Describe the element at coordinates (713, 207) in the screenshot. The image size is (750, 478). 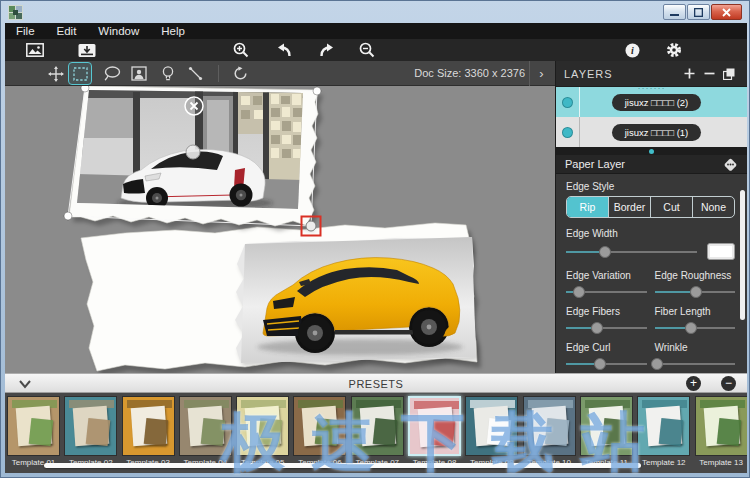
I see `edge-style-none-button: None` at that location.